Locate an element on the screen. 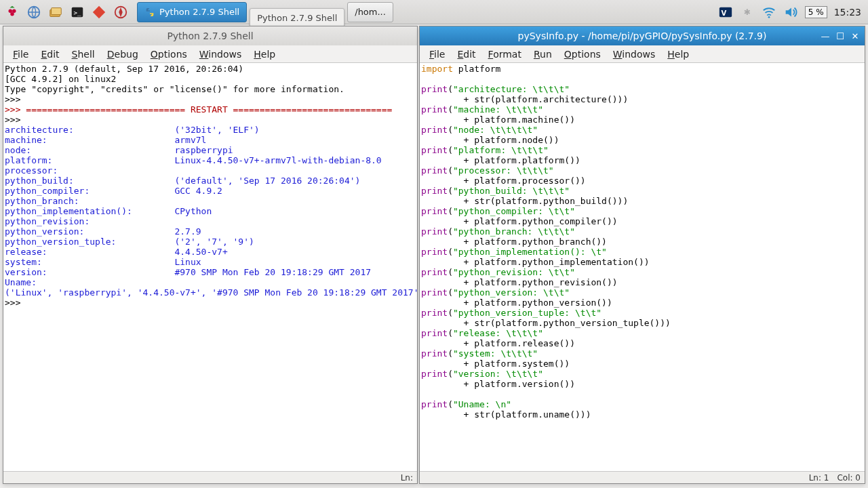  window-titlebar: pySysInfo.py - /home/pi/pyGPIO/pySysInfo… is located at coordinates (642, 36).